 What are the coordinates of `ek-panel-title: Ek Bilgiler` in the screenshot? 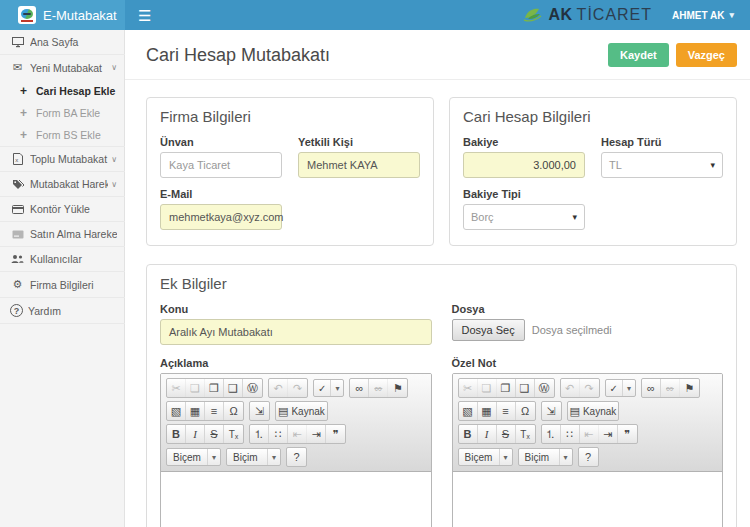 It's located at (442, 284).